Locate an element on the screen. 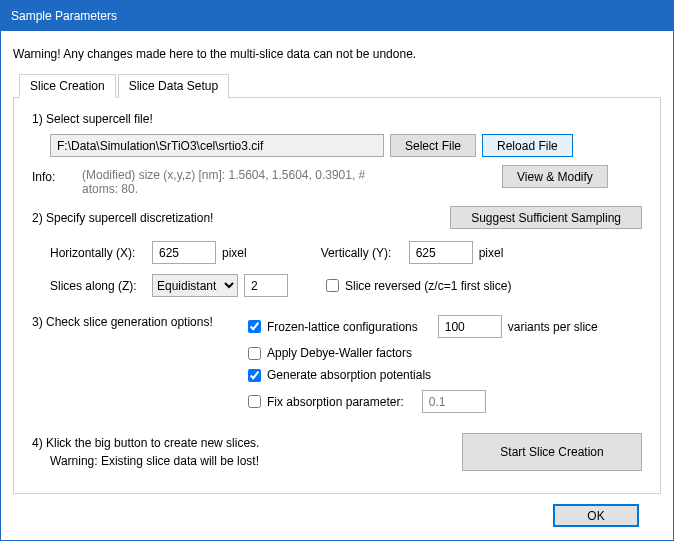 This screenshot has height=541, width=674. pixel-label-x: pixel is located at coordinates (234, 253).